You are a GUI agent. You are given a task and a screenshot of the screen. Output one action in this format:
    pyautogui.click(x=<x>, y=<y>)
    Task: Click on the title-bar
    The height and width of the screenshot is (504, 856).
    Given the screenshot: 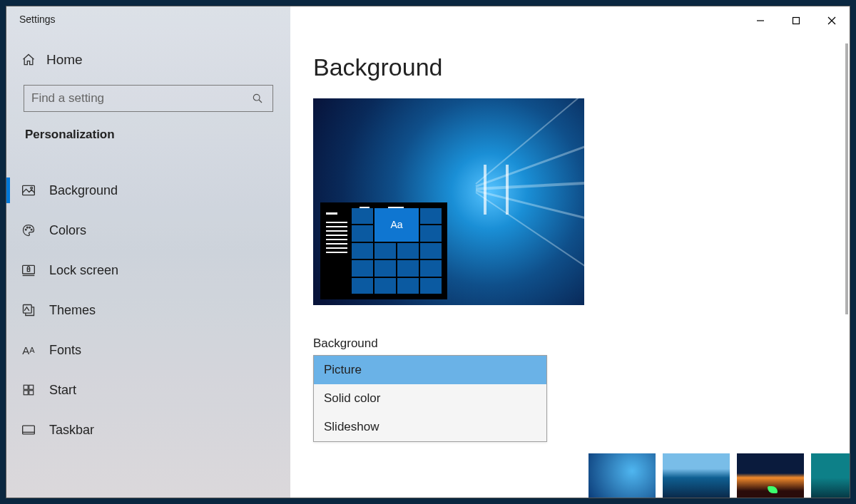 What is the action you would take?
    pyautogui.click(x=796, y=21)
    